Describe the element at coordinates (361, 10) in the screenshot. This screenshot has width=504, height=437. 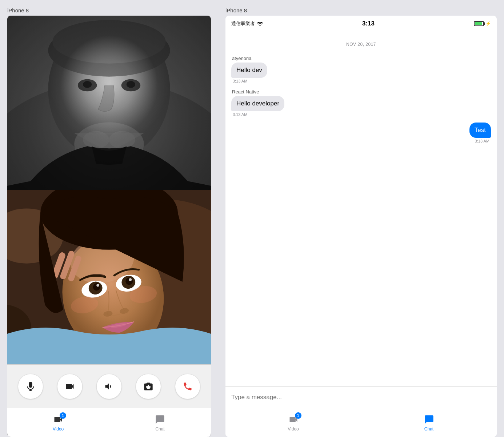
I see `right-phone-label: iPhone 8` at that location.